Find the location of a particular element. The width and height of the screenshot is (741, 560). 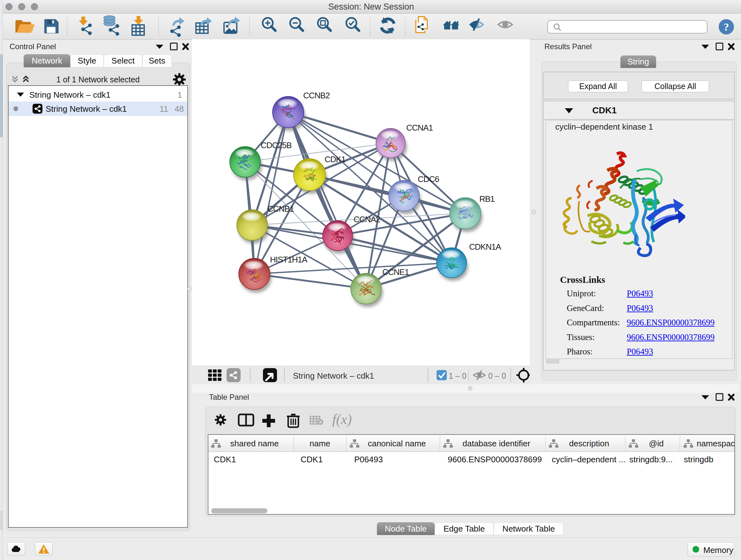

svg-text: CDC25B is located at coordinates (276, 145).